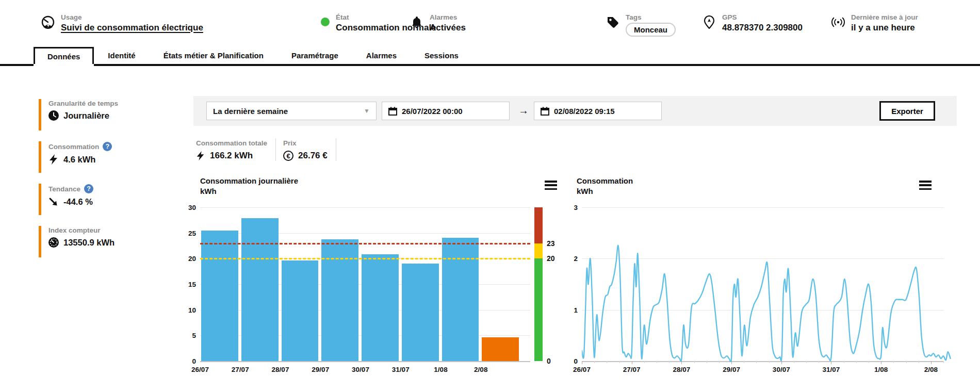  Describe the element at coordinates (549, 361) in the screenshot. I see `threshold-scale-label: 0` at that location.